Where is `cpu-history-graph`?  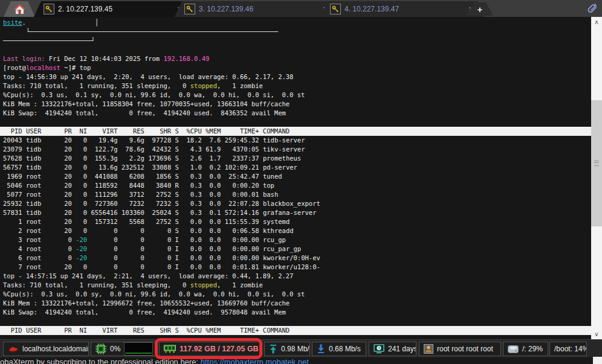 cpu-history-graph is located at coordinates (138, 349).